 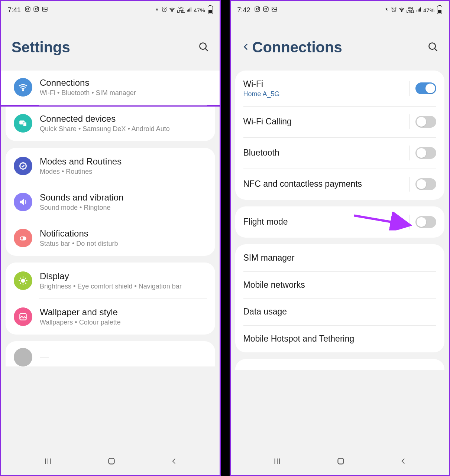 What do you see at coordinates (325, 122) in the screenshot?
I see `row-title: Wi-Fi Calling` at bounding box center [325, 122].